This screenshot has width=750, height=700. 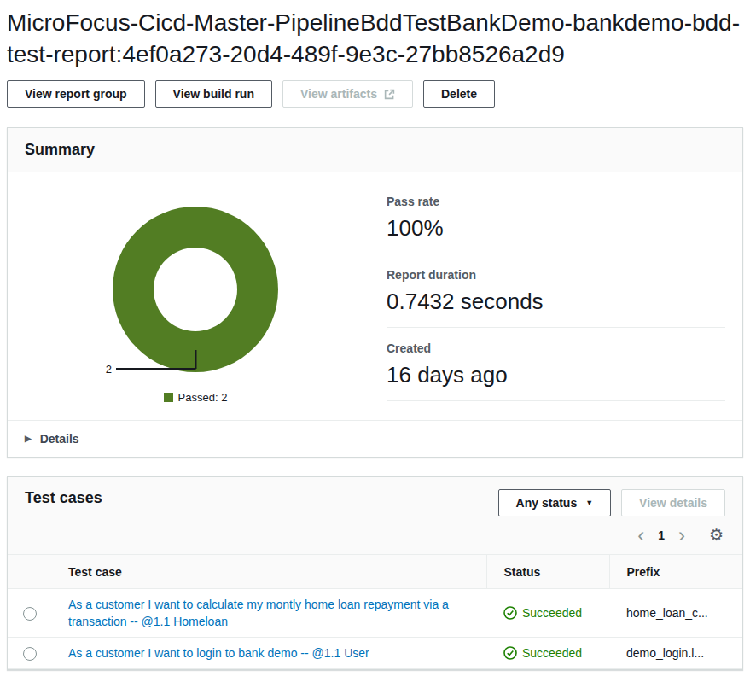 I want to click on external-link-icon, so click(x=389, y=94).